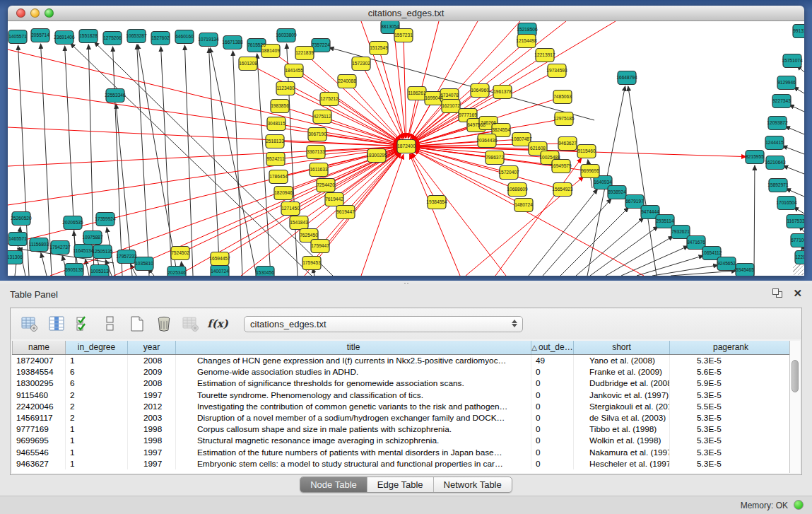  I want to click on table-row: 977716911998Corpus callosum shape and si…, so click(401, 429).